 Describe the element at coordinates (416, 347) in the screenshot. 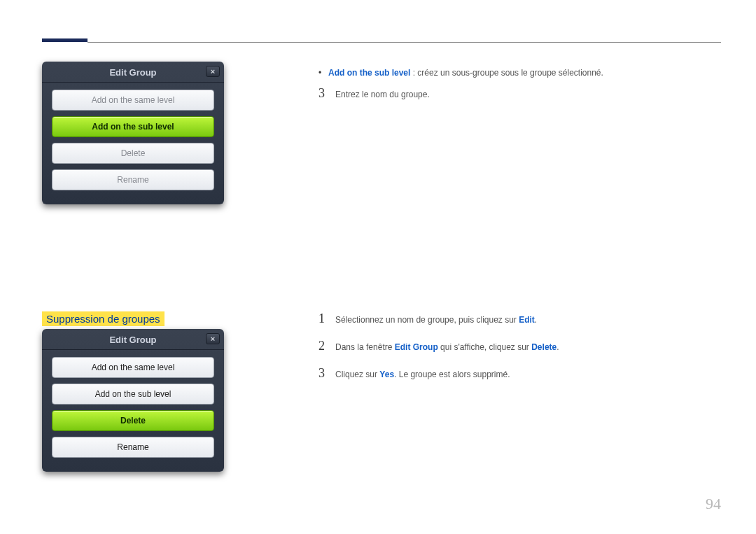

I see `t: Edit Group` at that location.